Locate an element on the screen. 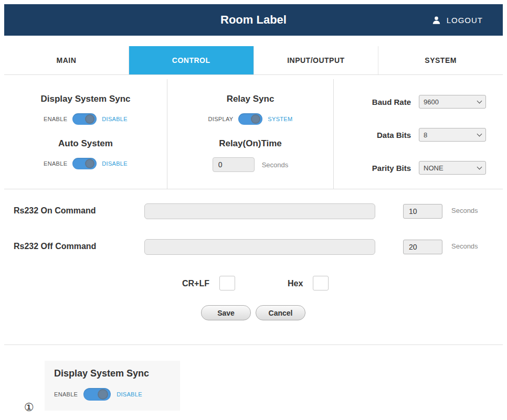  auto-system-row: ENABLE DISABLE is located at coordinates (86, 164).